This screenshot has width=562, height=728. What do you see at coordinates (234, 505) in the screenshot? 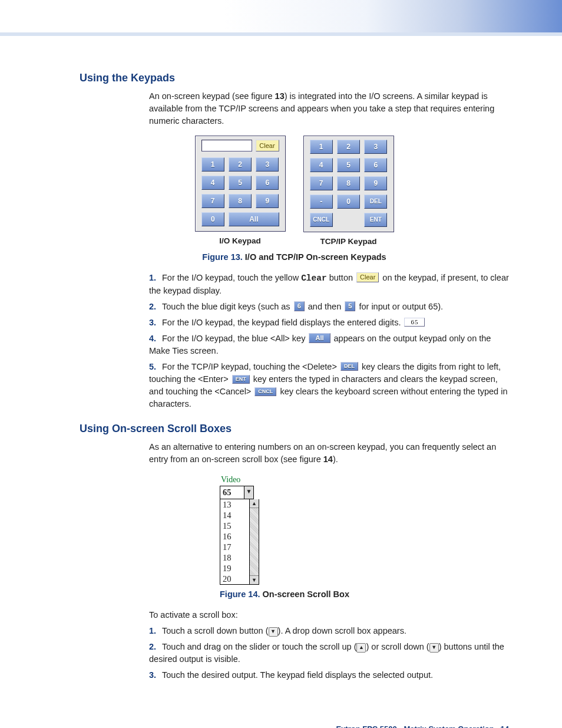
I see `list-item: 13` at bounding box center [234, 505].